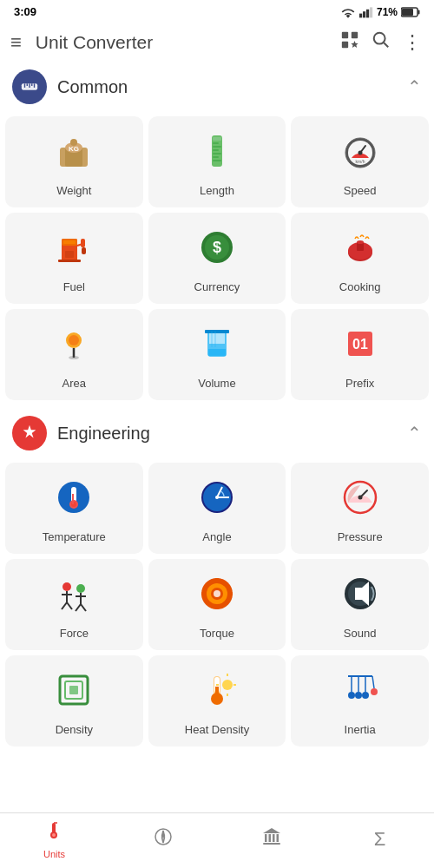 This screenshot has width=434, height=868. What do you see at coordinates (163, 839) in the screenshot?
I see `compass-nav-icon` at bounding box center [163, 839].